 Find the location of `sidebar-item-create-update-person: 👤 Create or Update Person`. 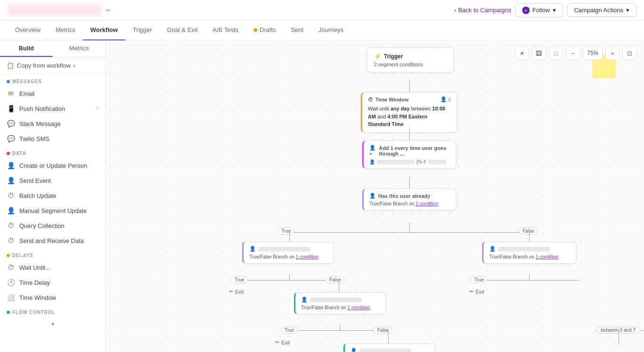

sidebar-item-create-update-person: 👤 Create or Update Person is located at coordinates (53, 165).